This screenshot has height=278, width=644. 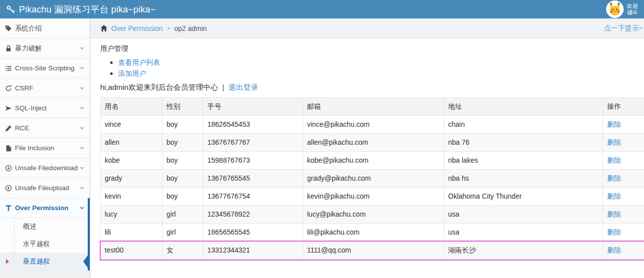 I want to click on sidebar-item-over-permission: Over Permission, so click(x=45, y=208).